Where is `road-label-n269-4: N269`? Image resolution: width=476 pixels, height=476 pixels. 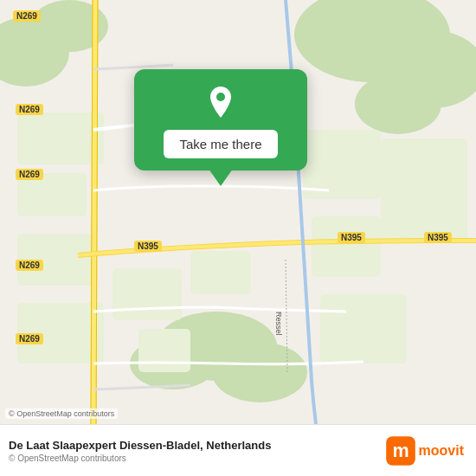
road-label-n269-4: N269 is located at coordinates (29, 265).